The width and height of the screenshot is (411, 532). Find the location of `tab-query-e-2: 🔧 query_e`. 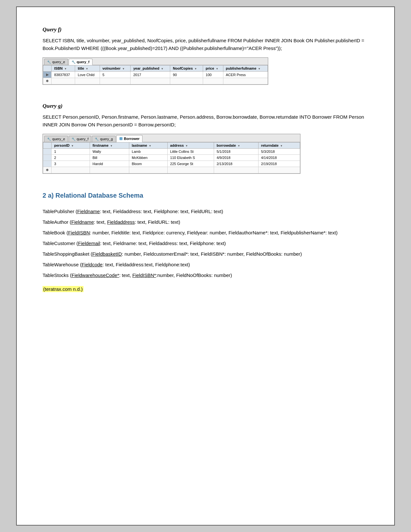

tab-query-e-2: 🔧 query_e is located at coordinates (56, 139).